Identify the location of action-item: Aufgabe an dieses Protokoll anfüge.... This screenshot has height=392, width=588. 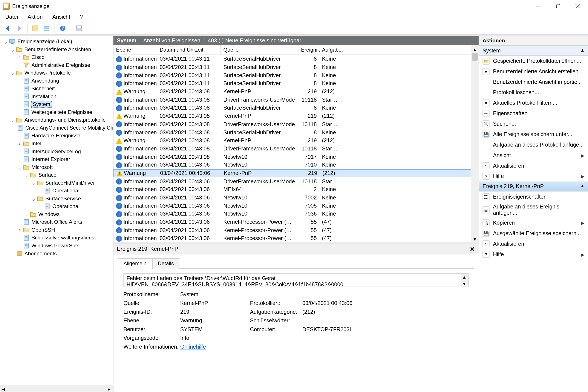
(534, 145).